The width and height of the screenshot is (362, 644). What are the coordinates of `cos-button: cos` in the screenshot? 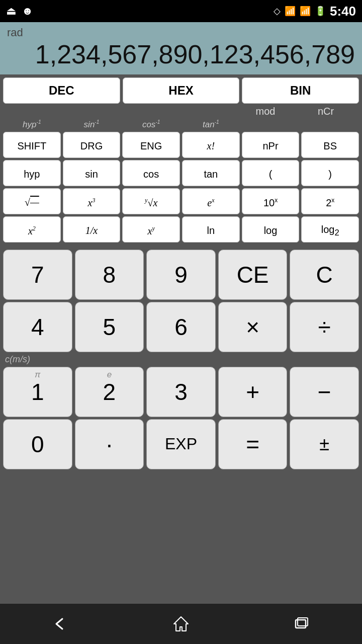 It's located at (151, 173).